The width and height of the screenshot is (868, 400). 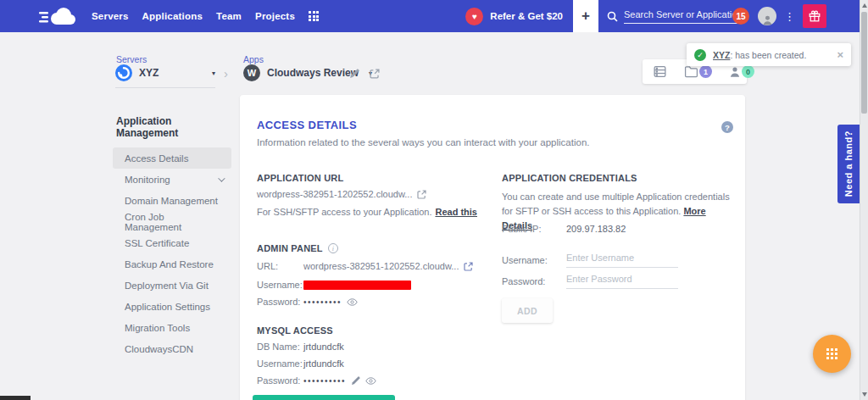 I want to click on server-name: XYZ, so click(x=149, y=73).